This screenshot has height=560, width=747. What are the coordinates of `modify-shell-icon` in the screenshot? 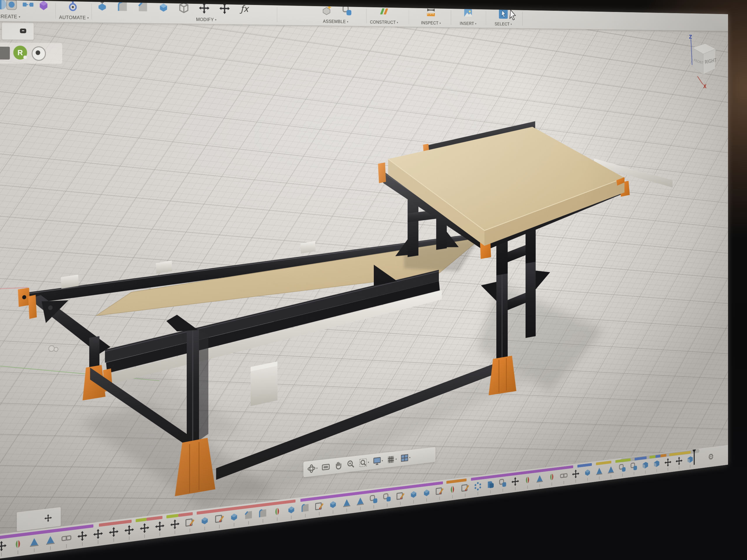 It's located at (184, 7).